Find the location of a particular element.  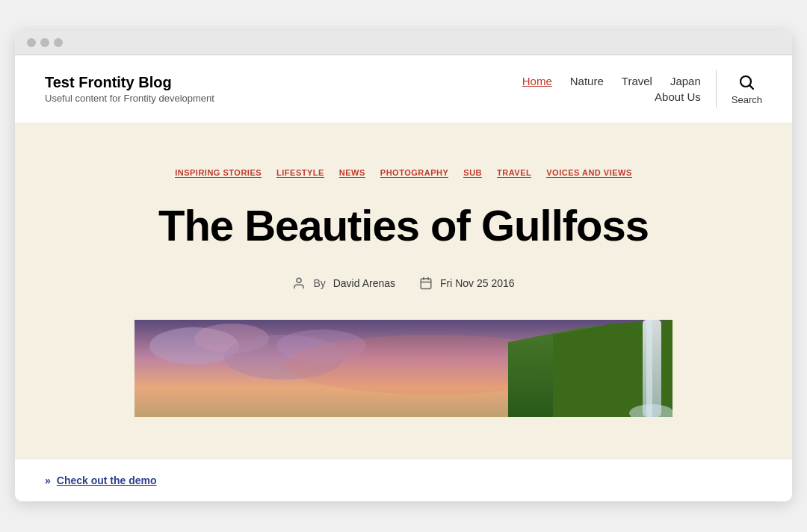

category-lifestyle: LIFESTYLE is located at coordinates (300, 173).